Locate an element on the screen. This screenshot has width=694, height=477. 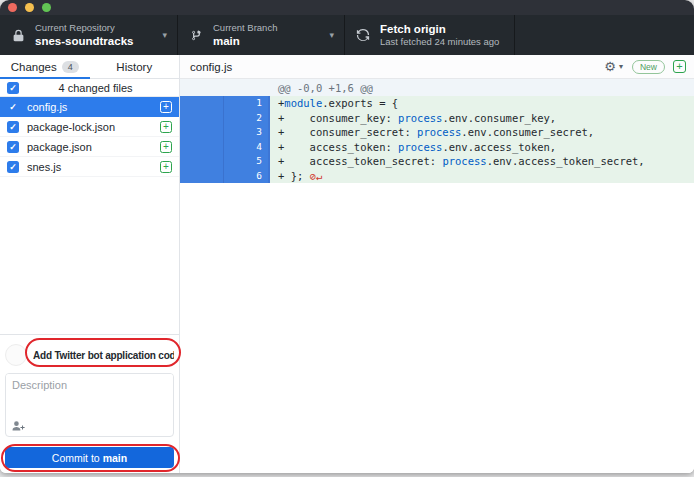
changed-files-header: ✓ 4 changed files is located at coordinates (90, 88).